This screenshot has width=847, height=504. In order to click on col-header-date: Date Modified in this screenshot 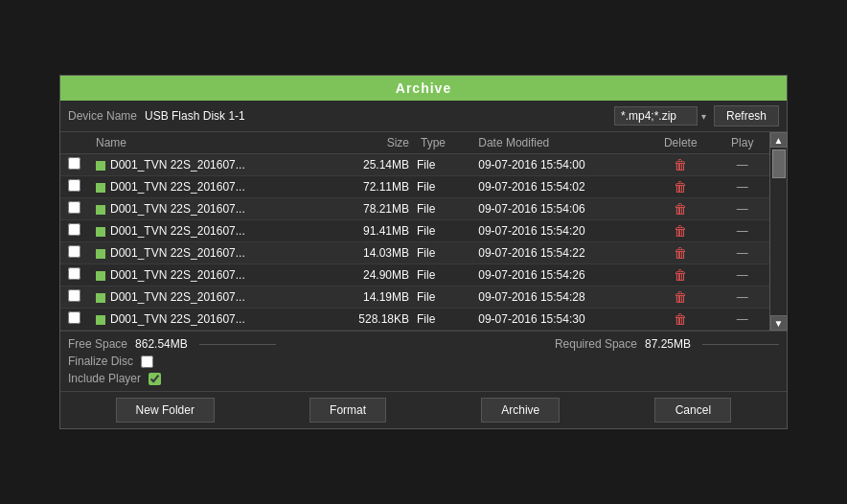, I will do `click(558, 144)`.